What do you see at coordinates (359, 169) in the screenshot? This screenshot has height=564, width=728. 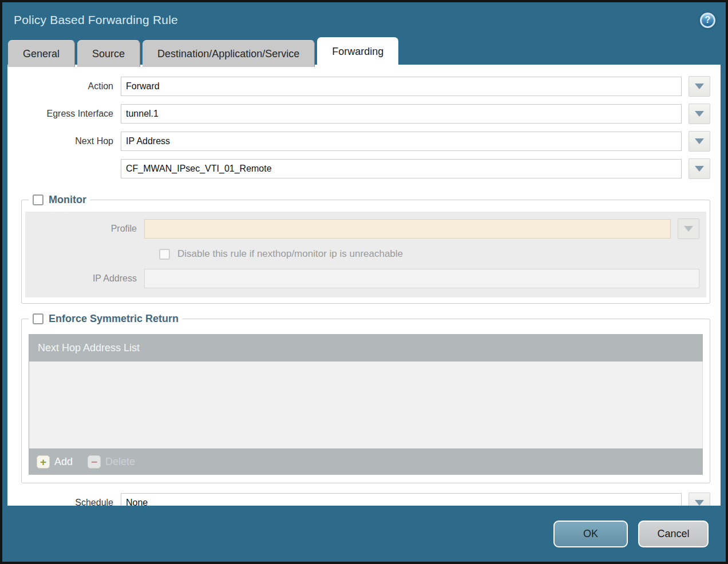 I see `next-hop-address-row` at bounding box center [359, 169].